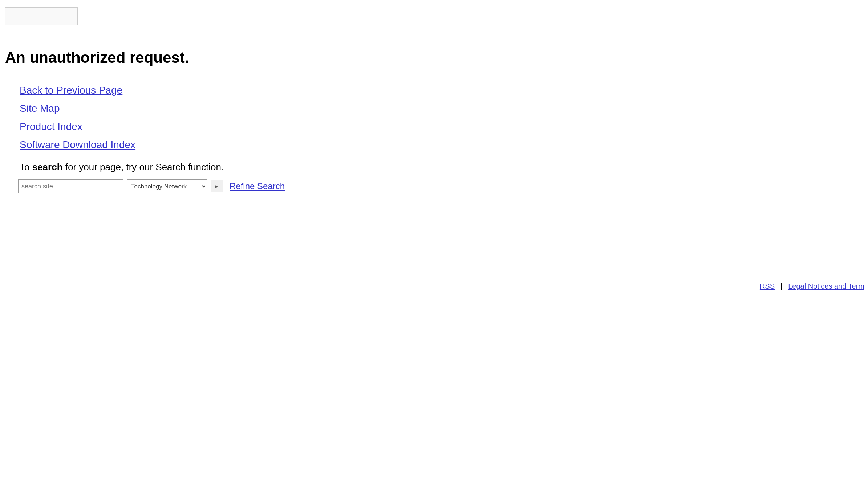  I want to click on product-index-link: Product Index, so click(444, 127).